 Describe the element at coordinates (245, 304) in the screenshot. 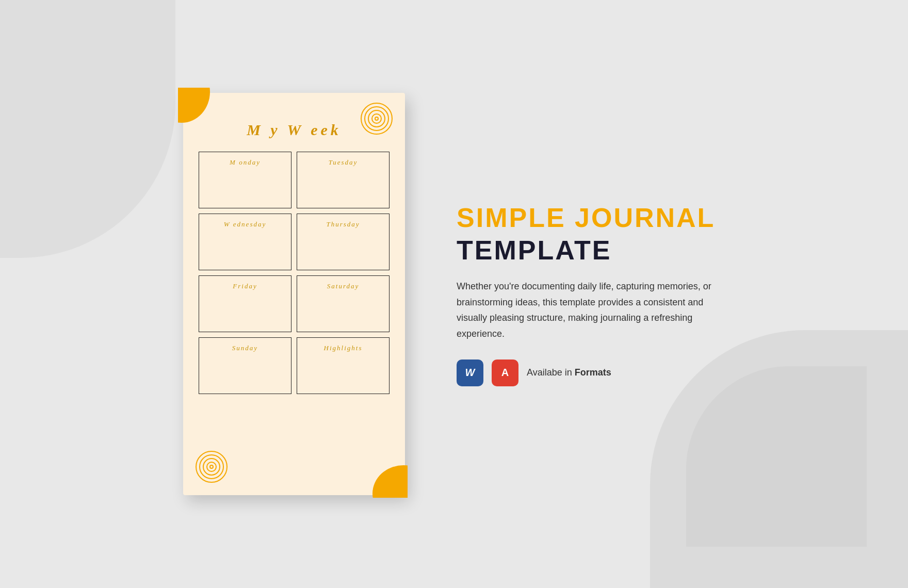

I see `day-cell-friday: Friday` at that location.